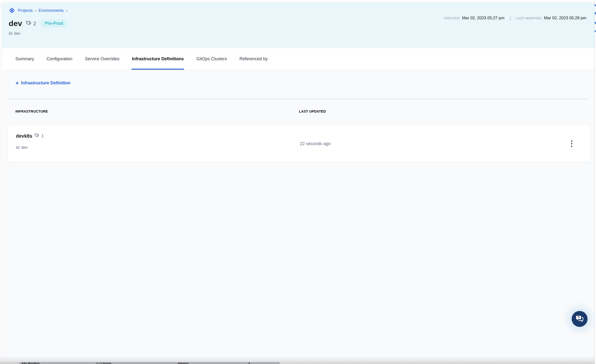  Describe the element at coordinates (51, 11) in the screenshot. I see `breadcrumb-environments-link: Environments` at that location.